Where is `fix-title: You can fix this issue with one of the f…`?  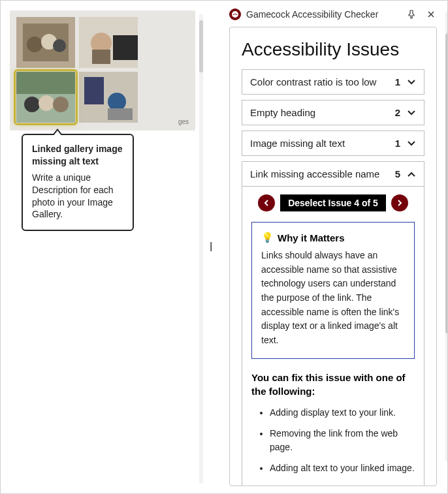 fix-title: You can fix this issue with one of the f… is located at coordinates (333, 384).